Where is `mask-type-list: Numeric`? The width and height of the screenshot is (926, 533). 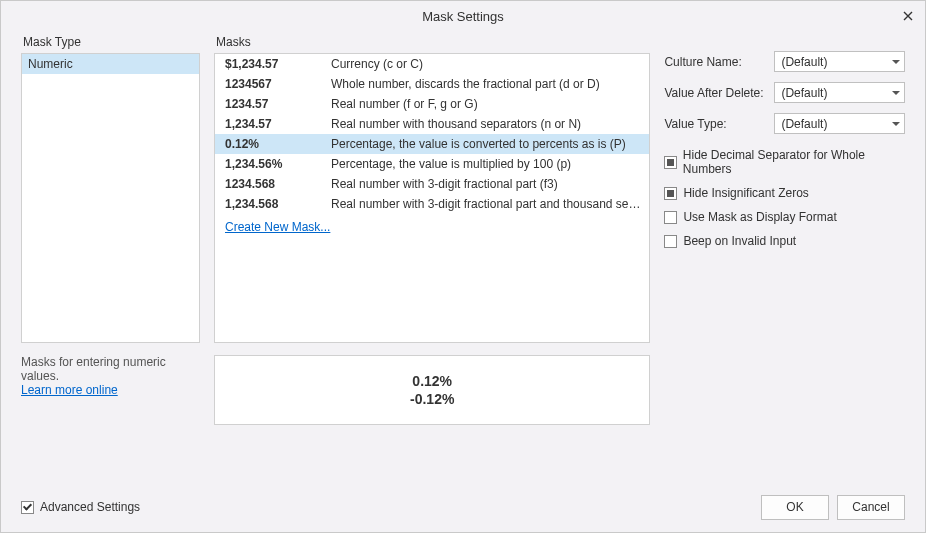
mask-type-list: Numeric is located at coordinates (110, 198).